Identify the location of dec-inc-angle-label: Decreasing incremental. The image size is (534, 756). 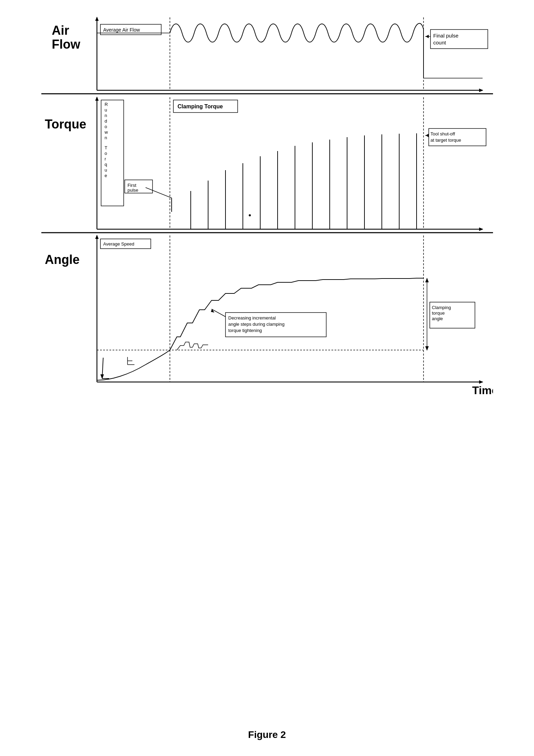
(252, 318).